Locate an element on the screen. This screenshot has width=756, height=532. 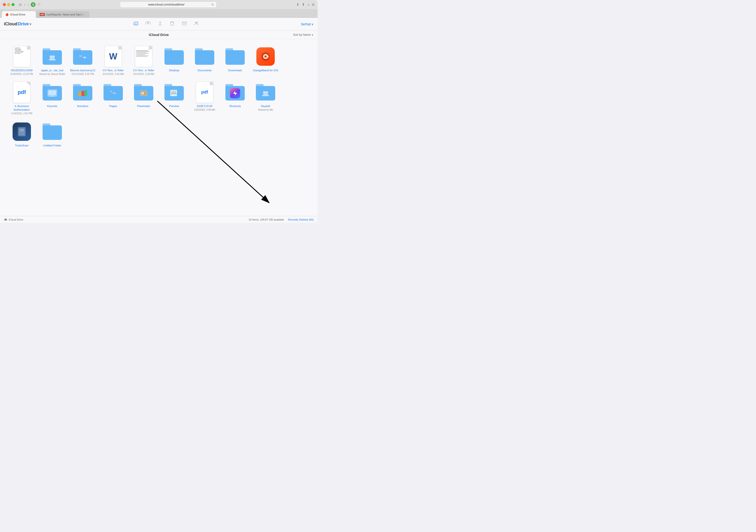
icloud-text: iCloud is located at coordinates (11, 24).